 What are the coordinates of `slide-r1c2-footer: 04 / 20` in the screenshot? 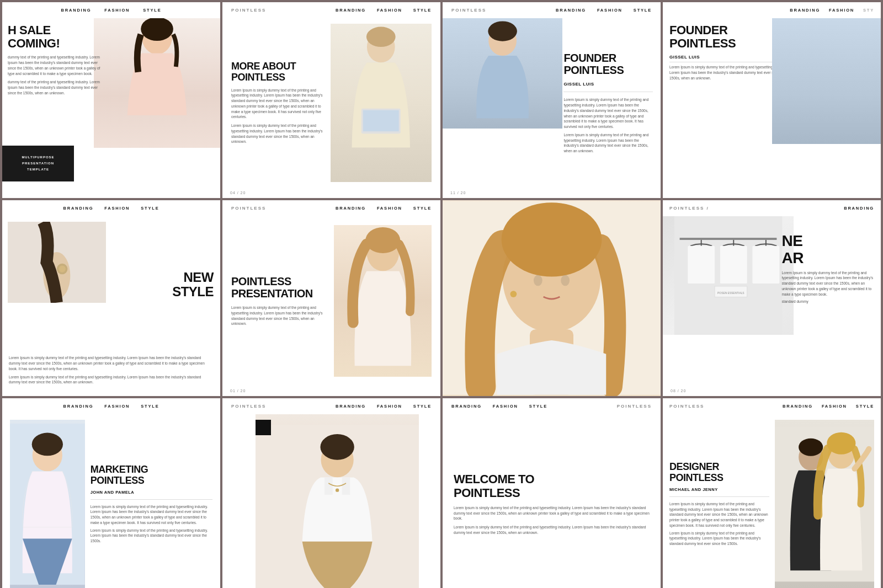 It's located at (331, 193).